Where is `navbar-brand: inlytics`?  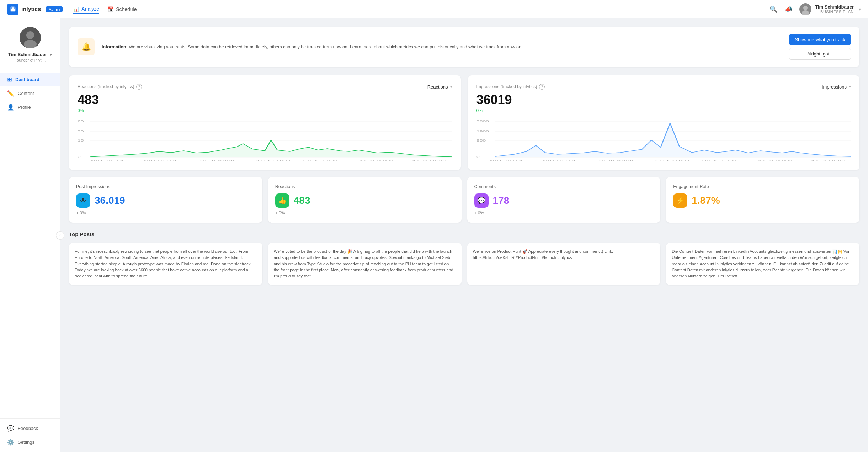 navbar-brand: inlytics is located at coordinates (31, 9).